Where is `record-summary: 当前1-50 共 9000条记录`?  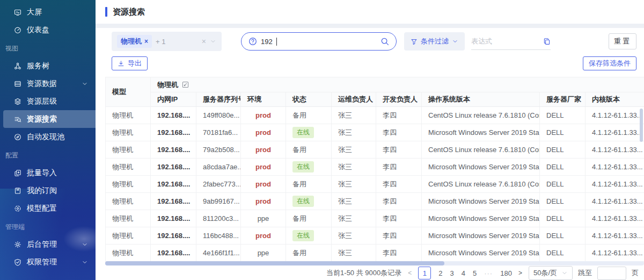 record-summary: 当前1-50 共 9000条记录 is located at coordinates (364, 273).